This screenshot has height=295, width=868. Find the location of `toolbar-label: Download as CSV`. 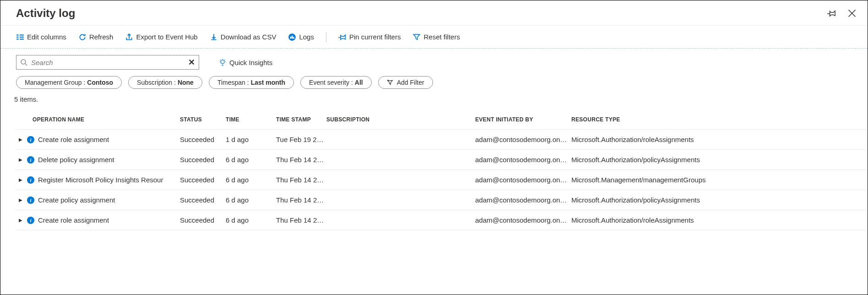

toolbar-label: Download as CSV is located at coordinates (249, 37).